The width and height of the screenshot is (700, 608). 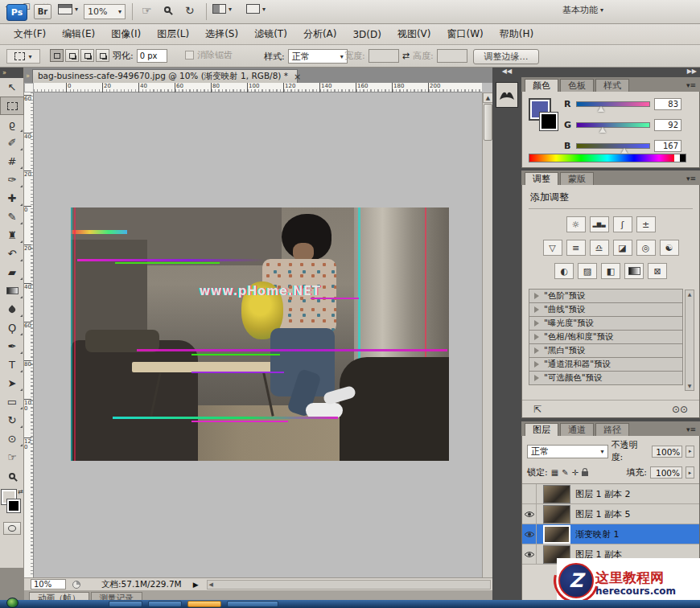 I want to click on blur-tool, so click(x=12, y=309).